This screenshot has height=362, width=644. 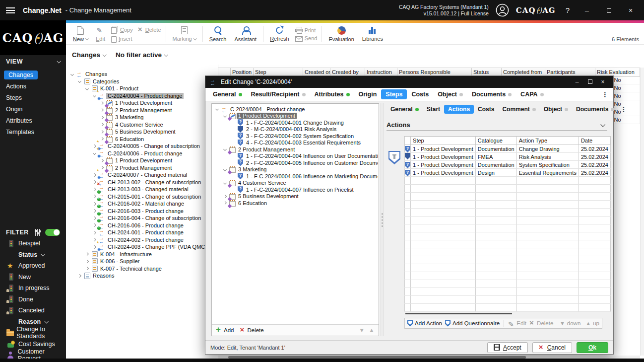 I want to click on delete-step-button: Delete, so click(x=252, y=330).